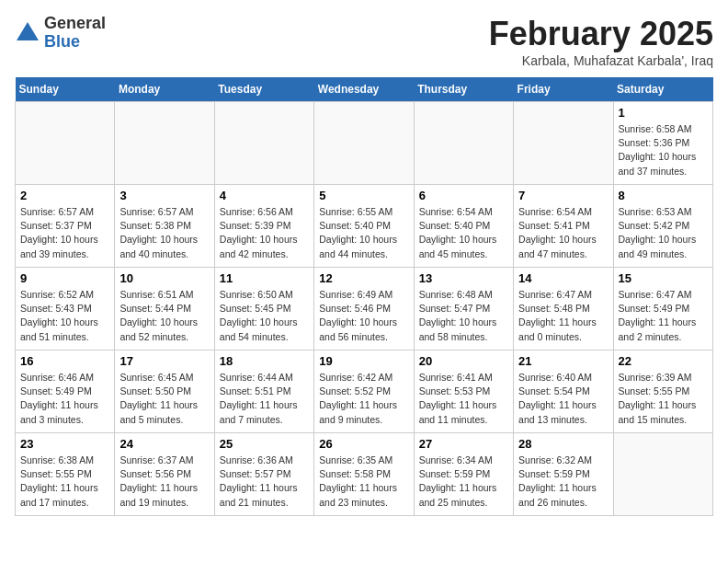 The width and height of the screenshot is (728, 563). Describe the element at coordinates (563, 316) in the screenshot. I see `day-info: Sunrise: 6:47 AM Sunset: 5:48 PM Dayligh…` at that location.